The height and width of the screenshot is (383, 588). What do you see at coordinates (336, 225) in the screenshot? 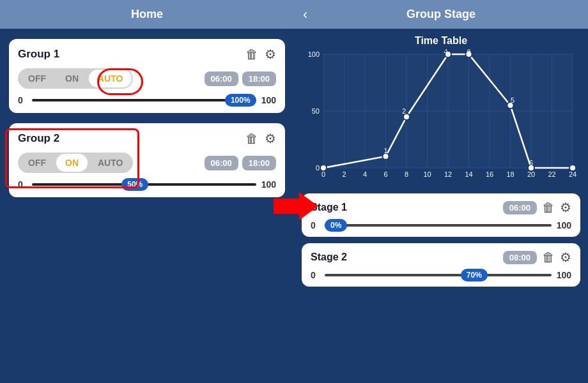
I see `stage1-slider-thumb: 0%` at bounding box center [336, 225].